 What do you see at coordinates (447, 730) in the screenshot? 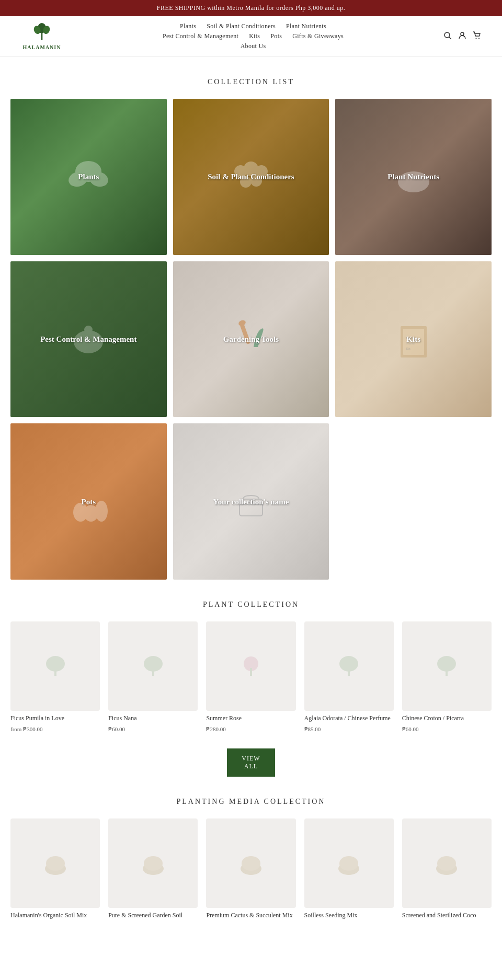
I see `product-price-croton: ₱60.00` at bounding box center [447, 730].